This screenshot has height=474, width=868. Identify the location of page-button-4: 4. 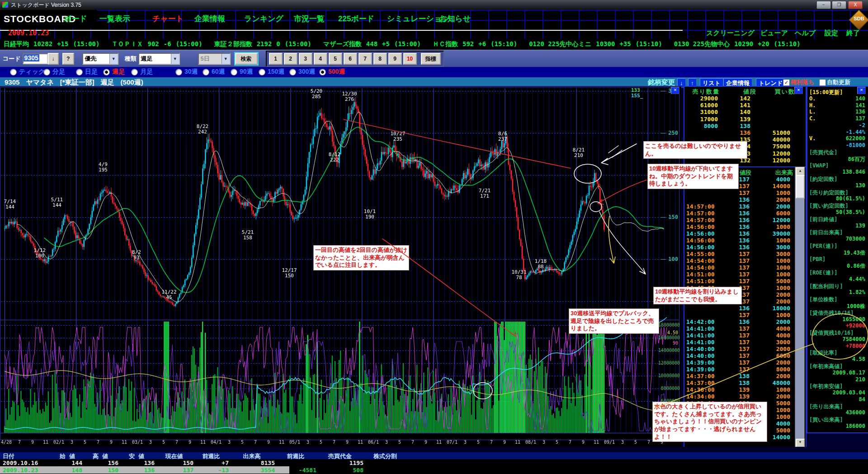
(321, 59).